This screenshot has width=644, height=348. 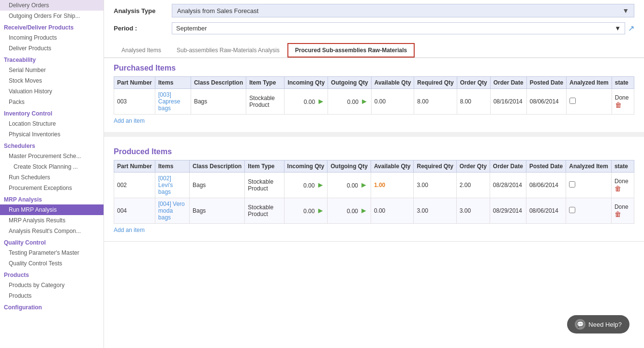 What do you see at coordinates (350, 83) in the screenshot?
I see `col-header-outgoing-qty: Outgoing Qty` at bounding box center [350, 83].